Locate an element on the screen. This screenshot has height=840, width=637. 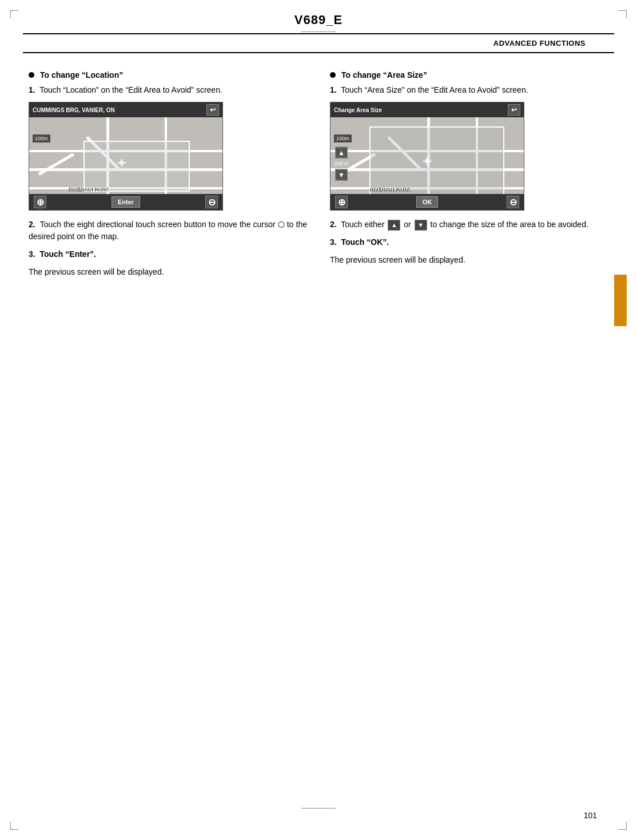
right-step2-btn2: ▼ is located at coordinates (421, 225).